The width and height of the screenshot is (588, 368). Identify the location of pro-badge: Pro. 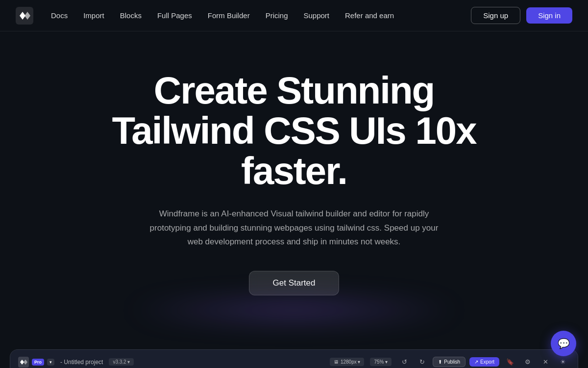
(38, 362).